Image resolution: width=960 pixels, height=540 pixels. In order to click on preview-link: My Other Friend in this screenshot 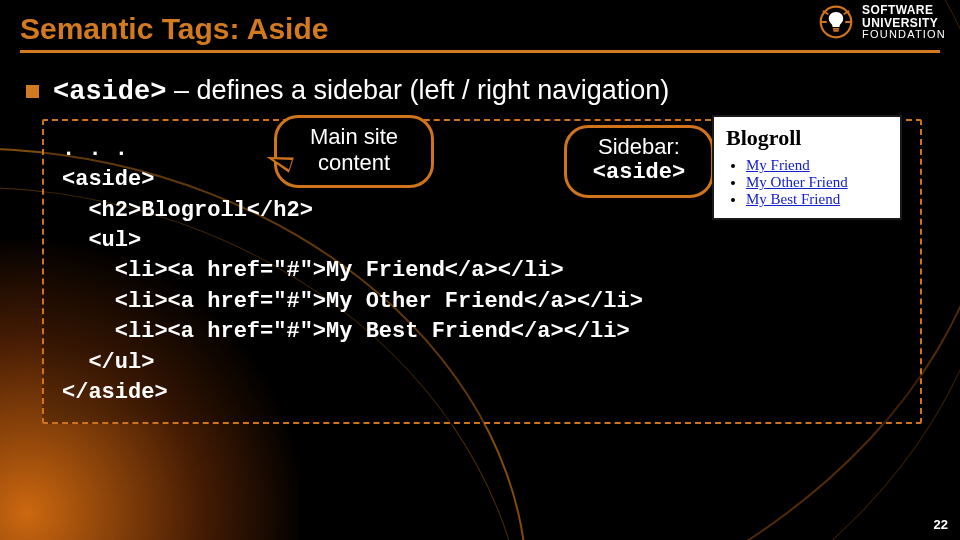, I will do `click(797, 182)`.